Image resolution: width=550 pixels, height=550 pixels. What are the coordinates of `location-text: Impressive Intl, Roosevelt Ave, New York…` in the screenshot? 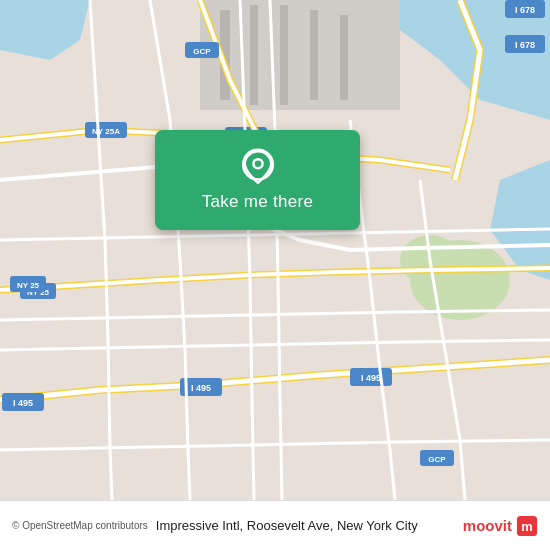 It's located at (310, 526).